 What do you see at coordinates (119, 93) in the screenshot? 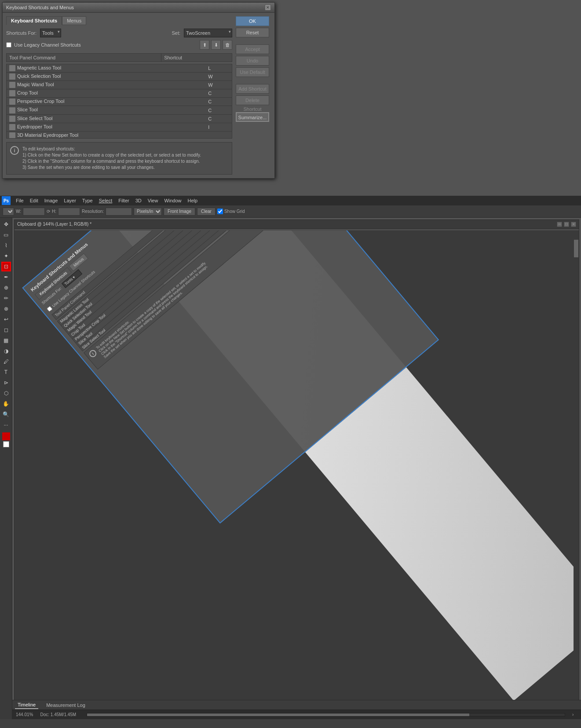
I see `table-row: Crop Tool C` at bounding box center [119, 93].